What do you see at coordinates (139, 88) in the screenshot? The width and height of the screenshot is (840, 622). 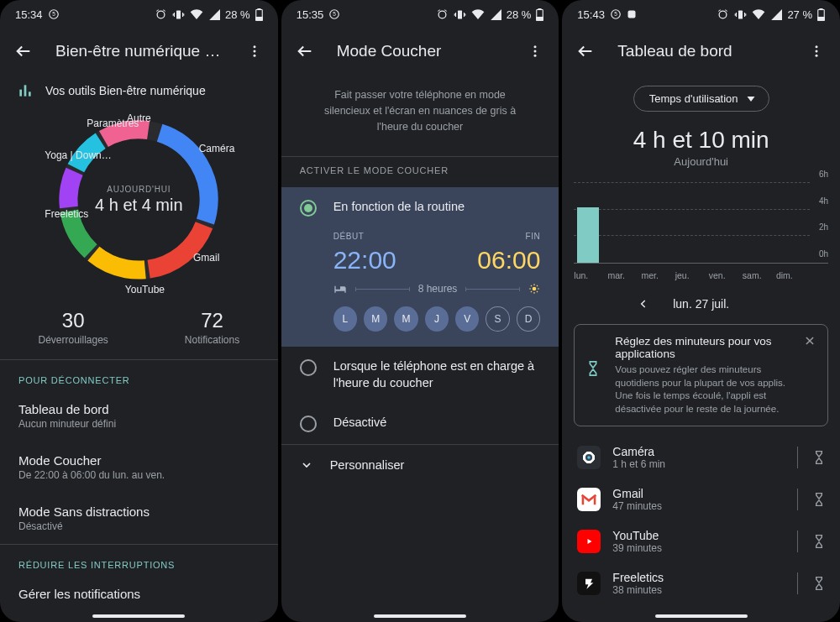 I see `tools-row: Vos outils Bien-être numérique` at bounding box center [139, 88].